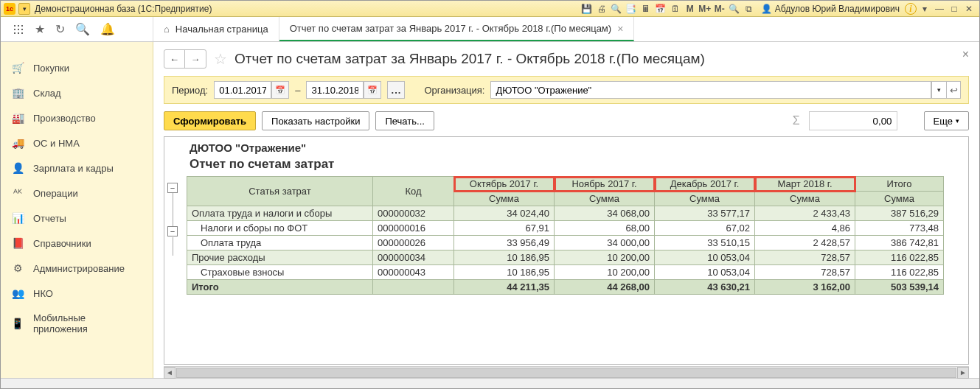 Image resolution: width=980 pixels, height=389 pixels. Describe the element at coordinates (605, 199) in the screenshot. I see `col-sum-1: Сумма` at that location.